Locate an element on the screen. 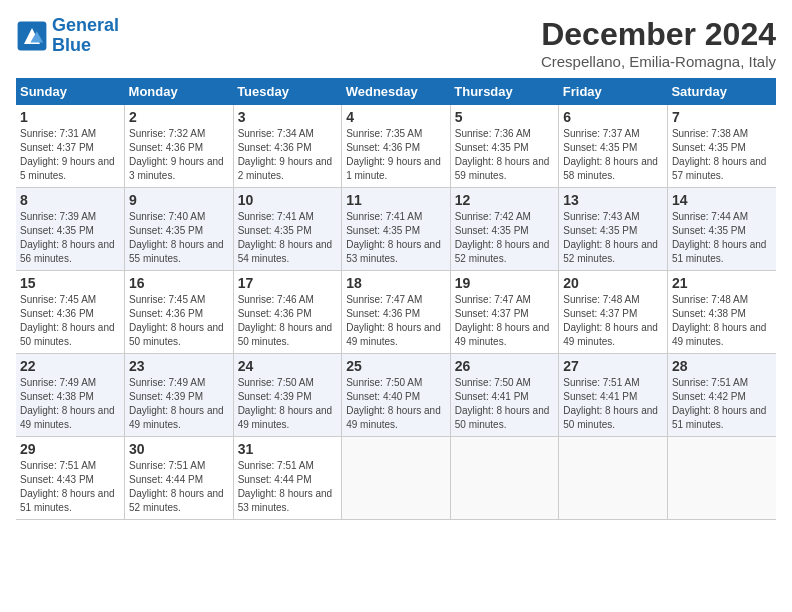 The image size is (792, 612). day-info: Sunrise: 7:42 AMSunset: 4:35 PMDaylight:… is located at coordinates (505, 238).